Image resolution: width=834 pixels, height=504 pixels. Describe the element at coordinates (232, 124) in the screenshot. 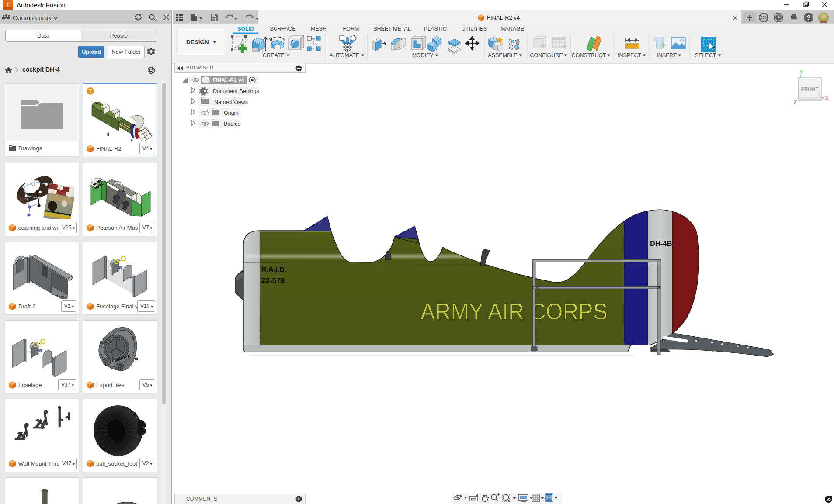

I see `svg-text: Bodies` at that location.